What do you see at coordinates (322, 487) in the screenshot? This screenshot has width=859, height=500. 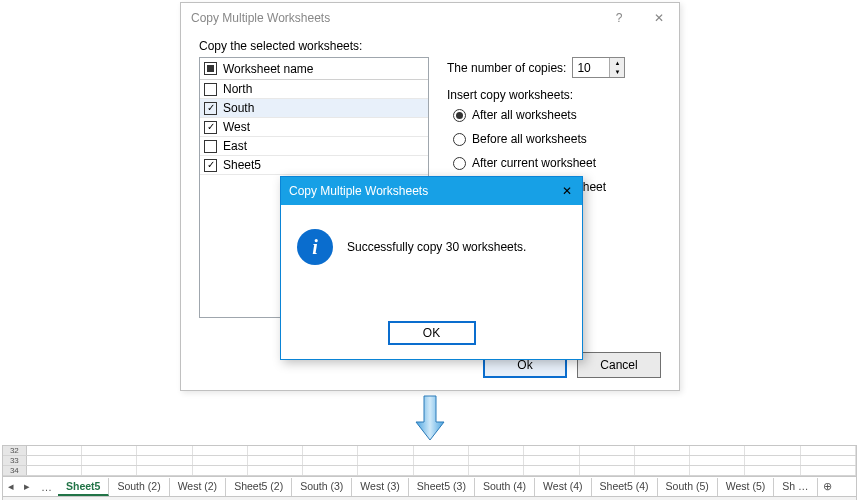 I see `sheet-tab: South (3)` at bounding box center [322, 487].